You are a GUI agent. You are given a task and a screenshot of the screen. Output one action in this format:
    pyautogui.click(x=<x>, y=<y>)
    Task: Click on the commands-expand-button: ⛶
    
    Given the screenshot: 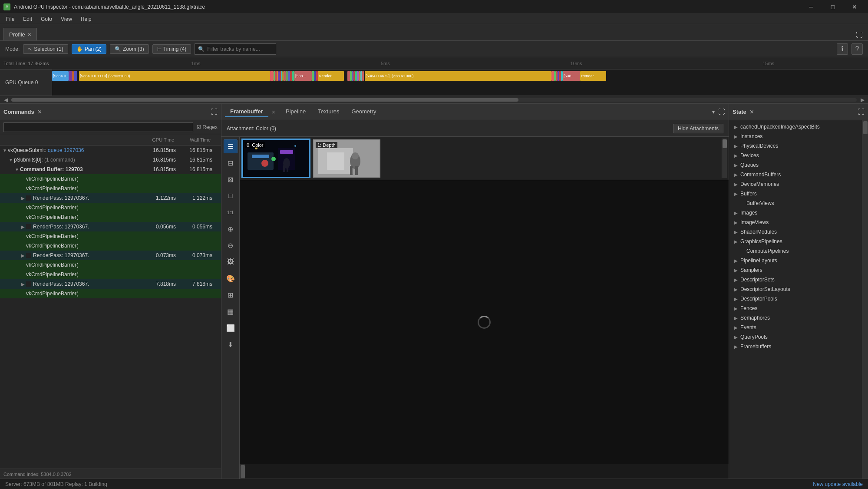 What is the action you would take?
    pyautogui.click(x=214, y=112)
    